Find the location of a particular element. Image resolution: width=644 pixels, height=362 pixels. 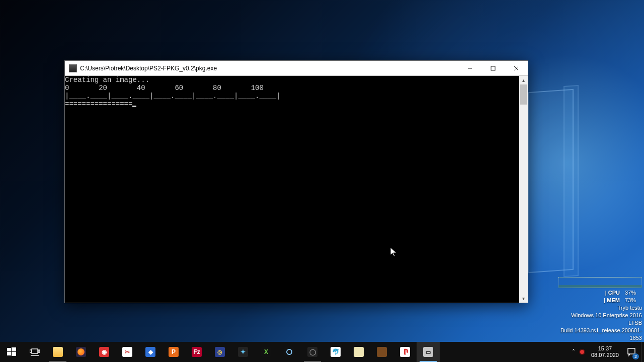

notepad-icon is located at coordinates (359, 352).